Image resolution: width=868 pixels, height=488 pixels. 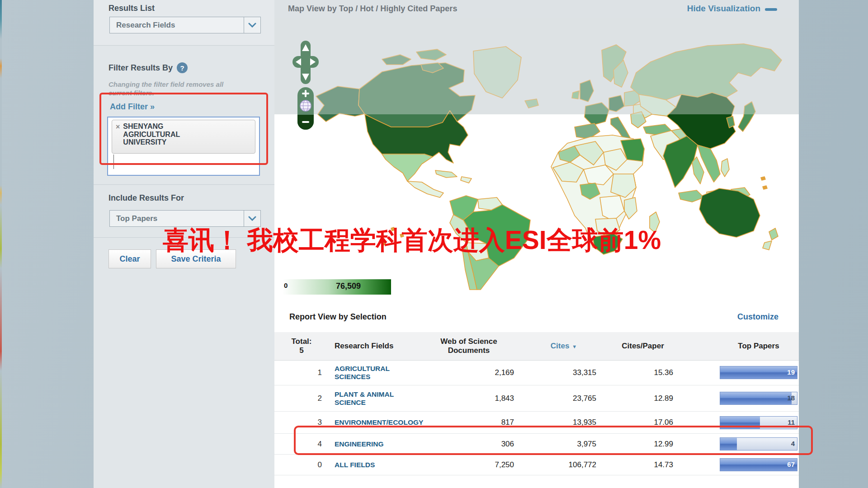 What do you see at coordinates (639, 372) in the screenshot?
I see `row-cites-per-paper-value: 15.36` at bounding box center [639, 372].